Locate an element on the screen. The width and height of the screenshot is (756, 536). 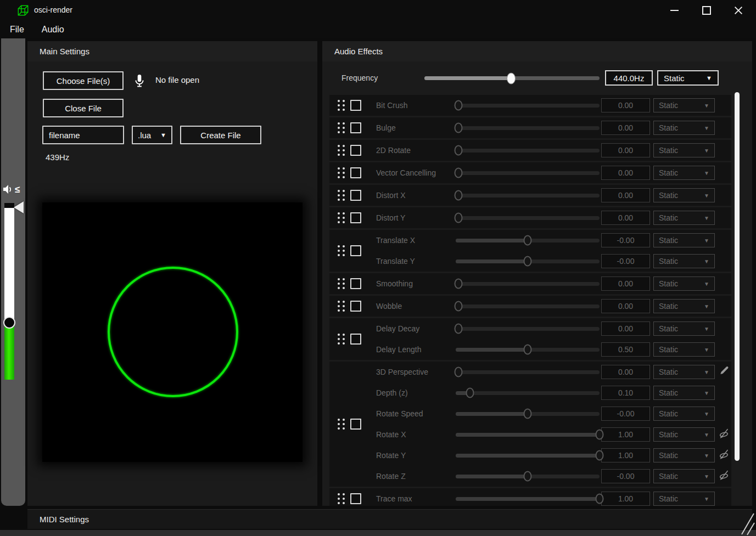
close-file-button: Close File is located at coordinates (83, 108).